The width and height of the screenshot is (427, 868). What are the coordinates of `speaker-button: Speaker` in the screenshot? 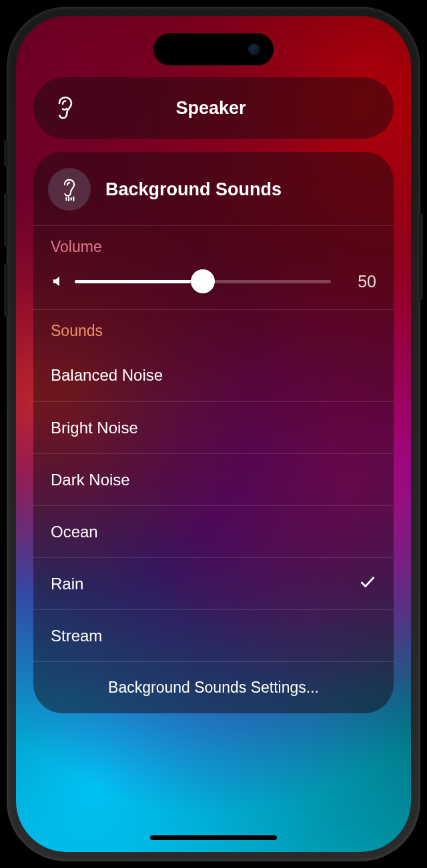 It's located at (214, 108).